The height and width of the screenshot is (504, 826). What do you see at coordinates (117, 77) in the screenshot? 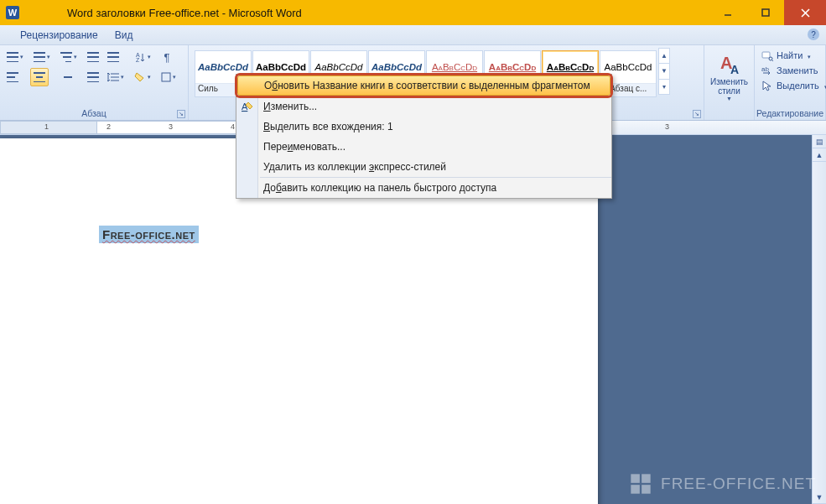
I see `line-spacing-button` at bounding box center [117, 77].